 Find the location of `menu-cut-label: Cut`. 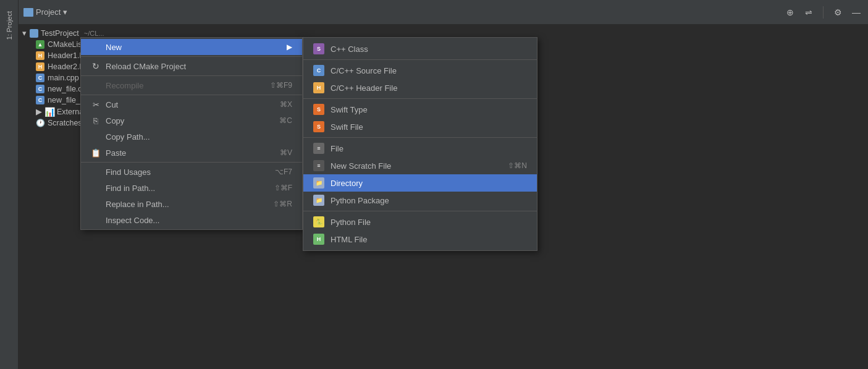

menu-cut-label: Cut is located at coordinates (112, 105).